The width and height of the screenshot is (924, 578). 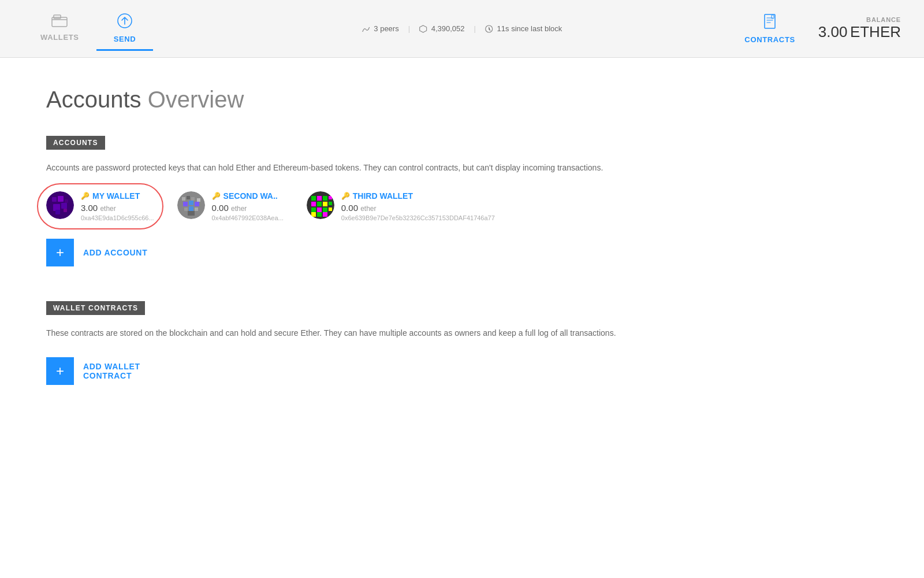 What do you see at coordinates (59, 23) in the screenshot?
I see `wallet-icon` at bounding box center [59, 23].